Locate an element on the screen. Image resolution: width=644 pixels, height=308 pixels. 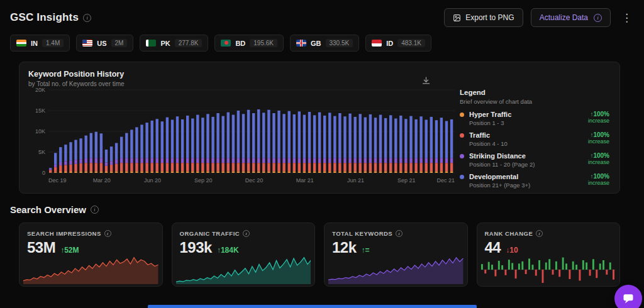
stat-card-organic-traffic: ORGANIC TRAFFIC 193k ↑184K is located at coordinates (244, 255).